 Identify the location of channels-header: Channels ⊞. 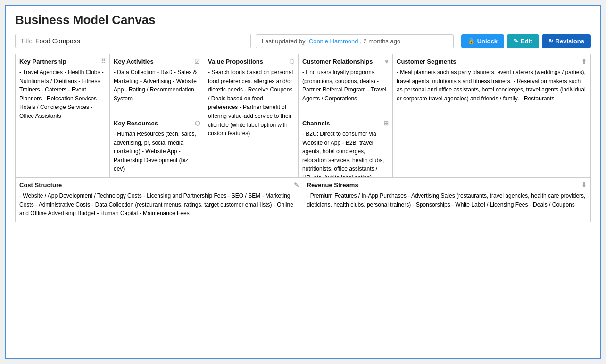
(345, 124).